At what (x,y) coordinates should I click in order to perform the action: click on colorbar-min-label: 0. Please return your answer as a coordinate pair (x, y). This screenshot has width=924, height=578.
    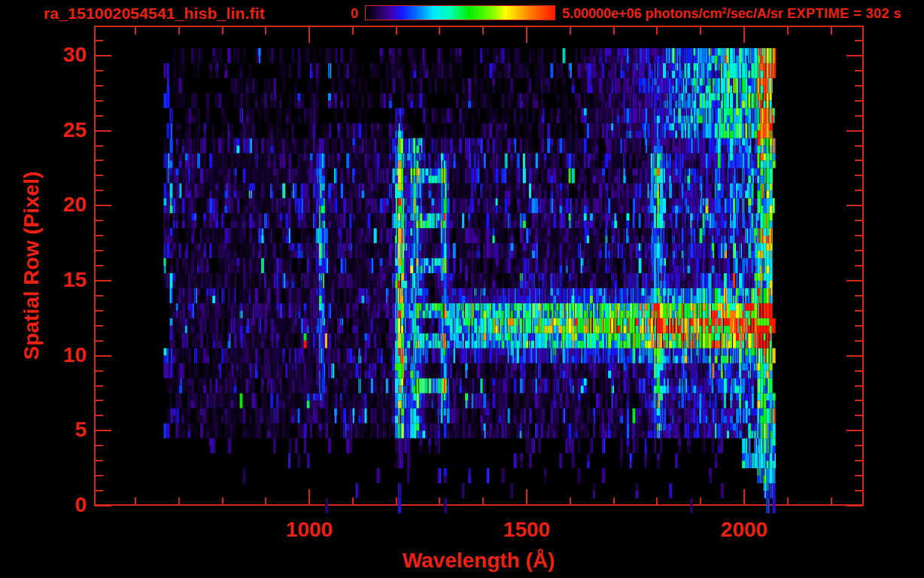
    Looking at the image, I should click on (341, 14).